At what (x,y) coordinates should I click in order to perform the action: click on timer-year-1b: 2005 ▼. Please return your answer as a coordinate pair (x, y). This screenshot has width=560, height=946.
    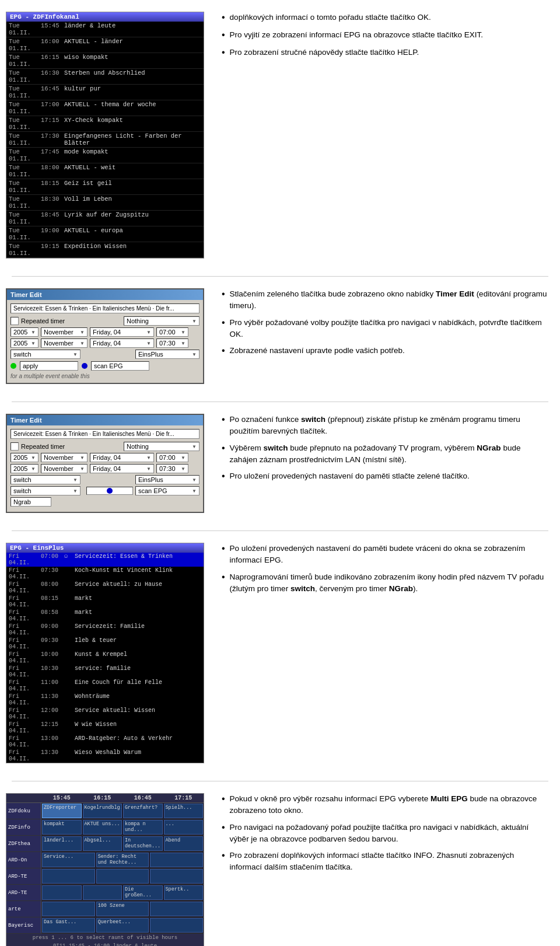
    Looking at the image, I should click on (24, 343).